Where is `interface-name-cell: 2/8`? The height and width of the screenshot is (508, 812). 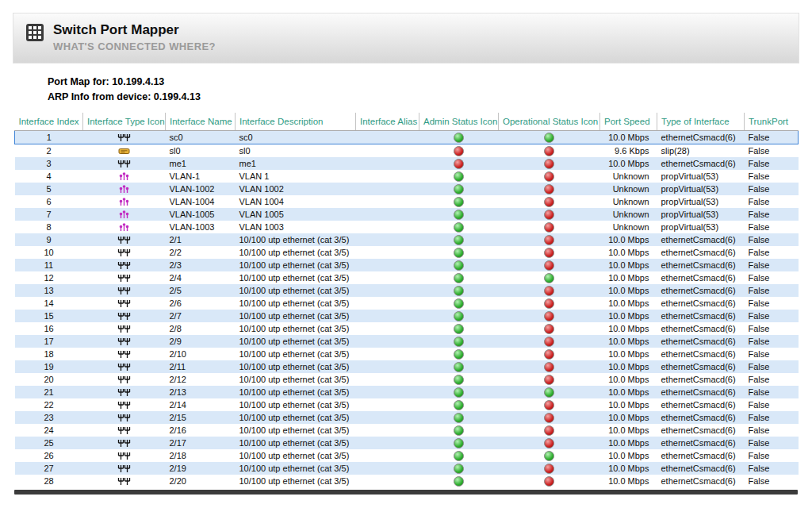 interface-name-cell: 2/8 is located at coordinates (201, 329).